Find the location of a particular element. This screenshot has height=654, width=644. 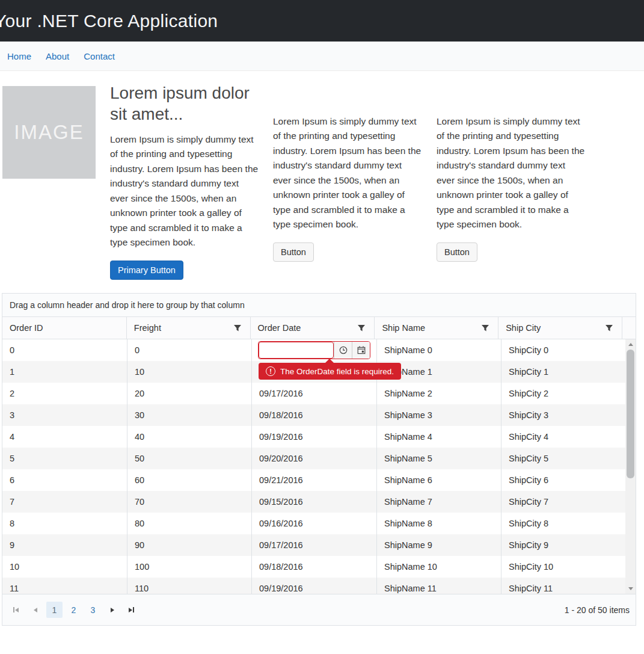

pager-page-2: 2 is located at coordinates (73, 610).